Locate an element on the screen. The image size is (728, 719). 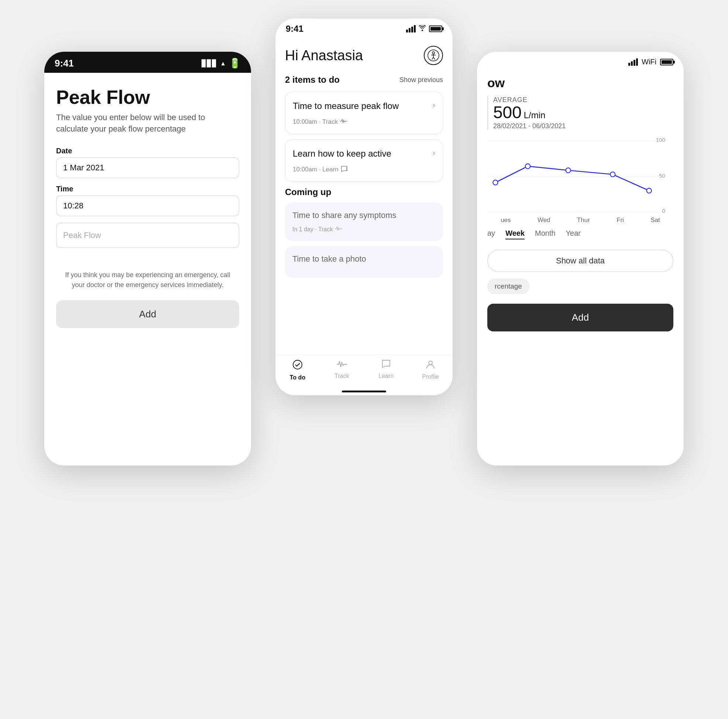
chevron-icon-2: › is located at coordinates (434, 153).